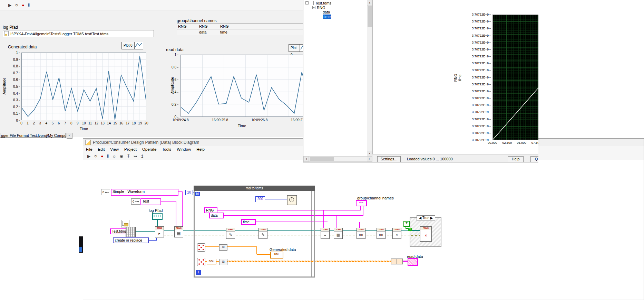 The width and height of the screenshot is (644, 300). Describe the element at coordinates (89, 149) in the screenshot. I see `menu-file: File` at that location.